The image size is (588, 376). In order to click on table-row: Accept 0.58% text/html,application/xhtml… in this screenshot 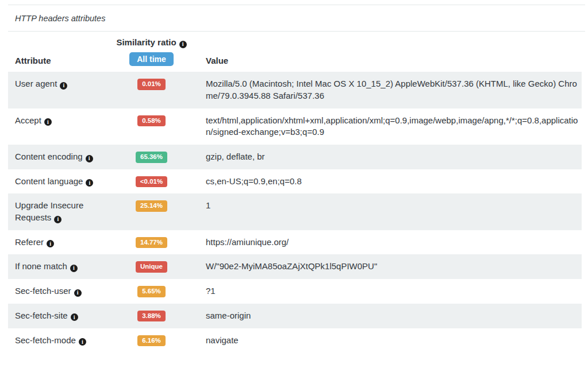, I will do `click(295, 126)`.